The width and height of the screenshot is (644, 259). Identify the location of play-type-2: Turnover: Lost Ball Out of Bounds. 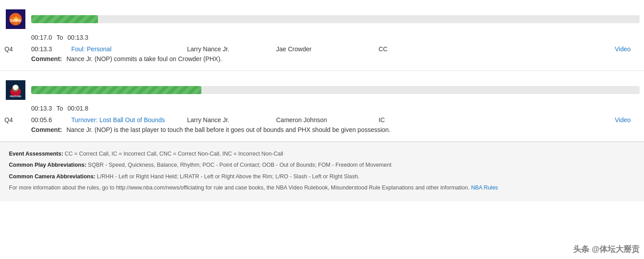
(129, 120).